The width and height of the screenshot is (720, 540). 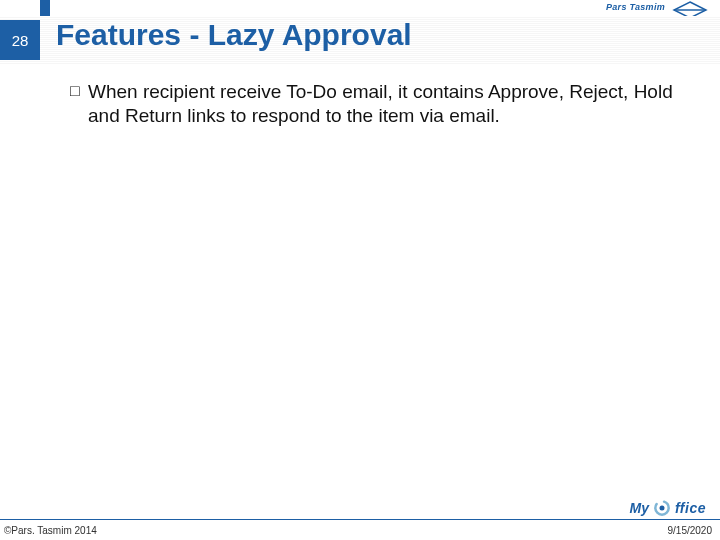 I want to click on slide-body: □ When recipient receive To-Do email, it…, so click(x=375, y=104).